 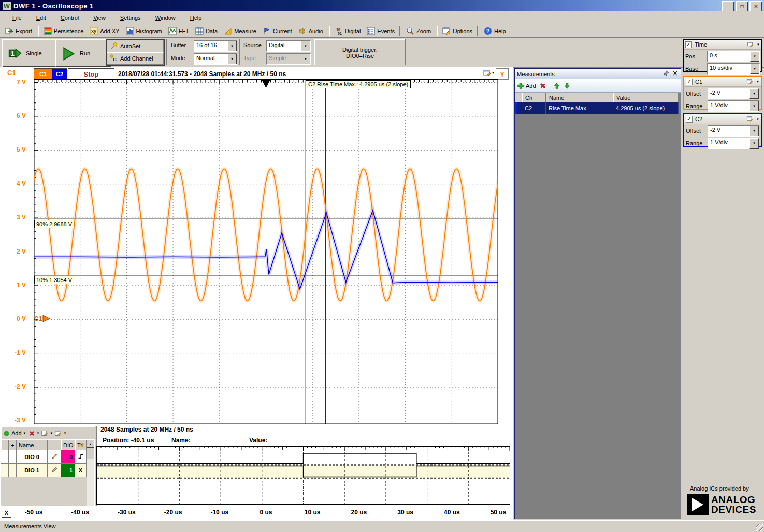 What do you see at coordinates (304, 475) in the screenshot?
I see `logic-analyzer-plot` at bounding box center [304, 475].